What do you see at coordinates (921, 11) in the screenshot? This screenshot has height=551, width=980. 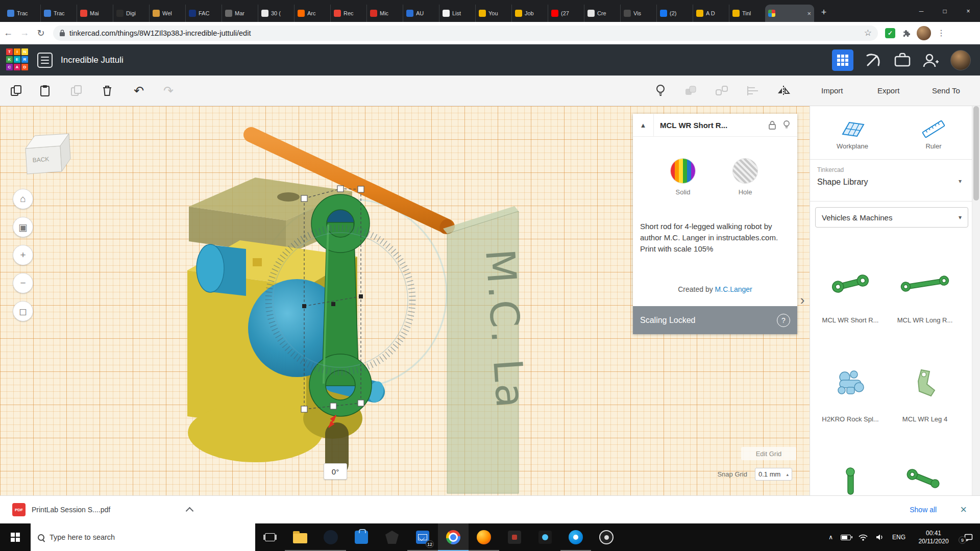 I see `minimize-button: ─` at bounding box center [921, 11].